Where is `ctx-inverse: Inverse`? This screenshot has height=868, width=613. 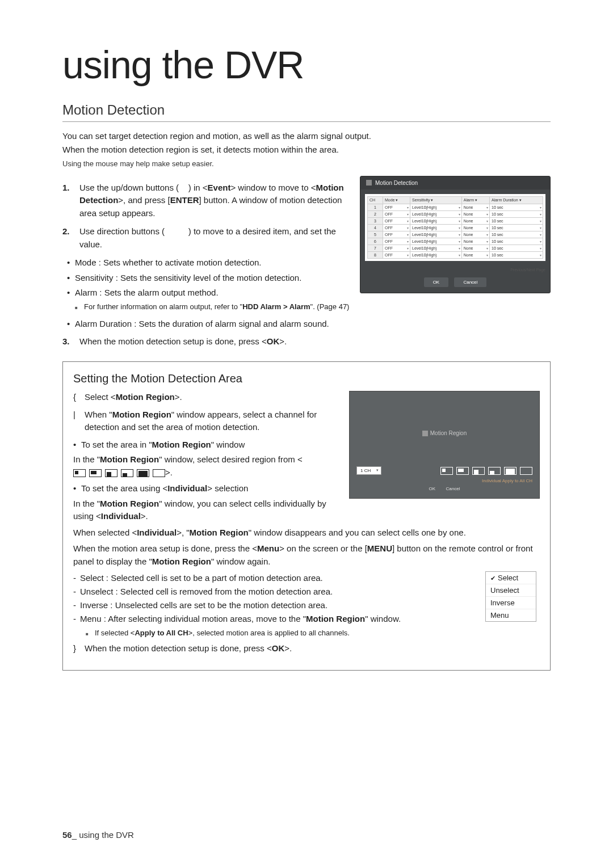
ctx-inverse: Inverse is located at coordinates (511, 603).